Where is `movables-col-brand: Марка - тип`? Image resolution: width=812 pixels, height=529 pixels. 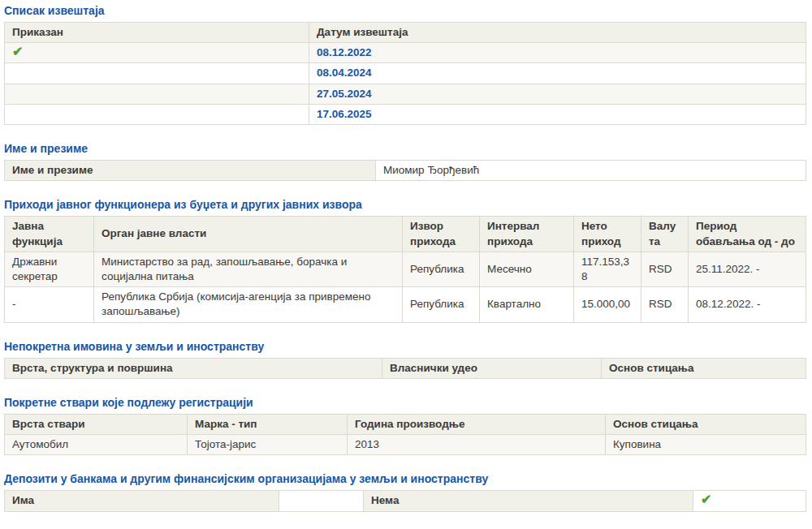
movables-col-brand: Марка - тип is located at coordinates (268, 424).